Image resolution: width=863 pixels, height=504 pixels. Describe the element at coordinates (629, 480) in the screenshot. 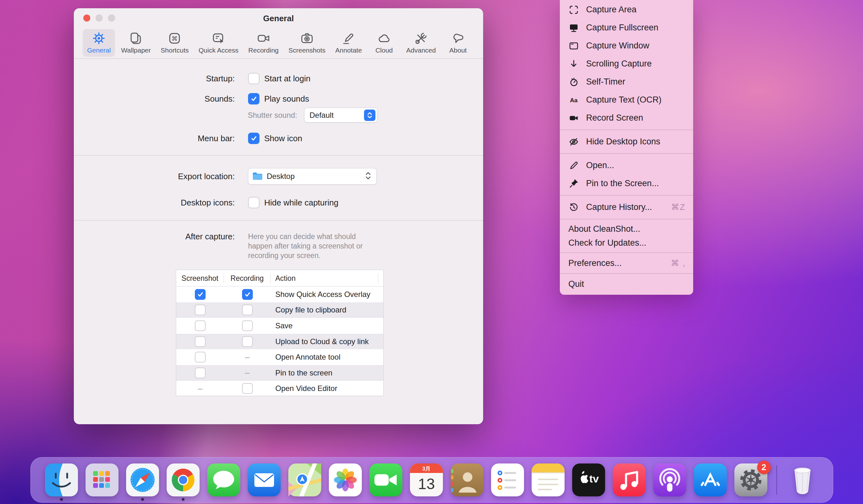

I see `music-icon` at that location.